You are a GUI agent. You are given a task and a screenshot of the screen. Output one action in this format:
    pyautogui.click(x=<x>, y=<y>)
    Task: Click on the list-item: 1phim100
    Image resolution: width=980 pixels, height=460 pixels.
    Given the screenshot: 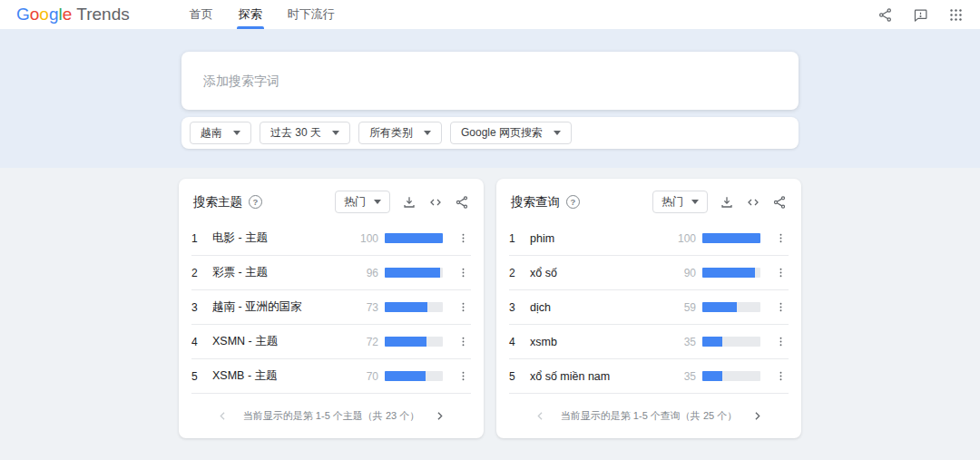 What is the action you would take?
    pyautogui.click(x=649, y=239)
    